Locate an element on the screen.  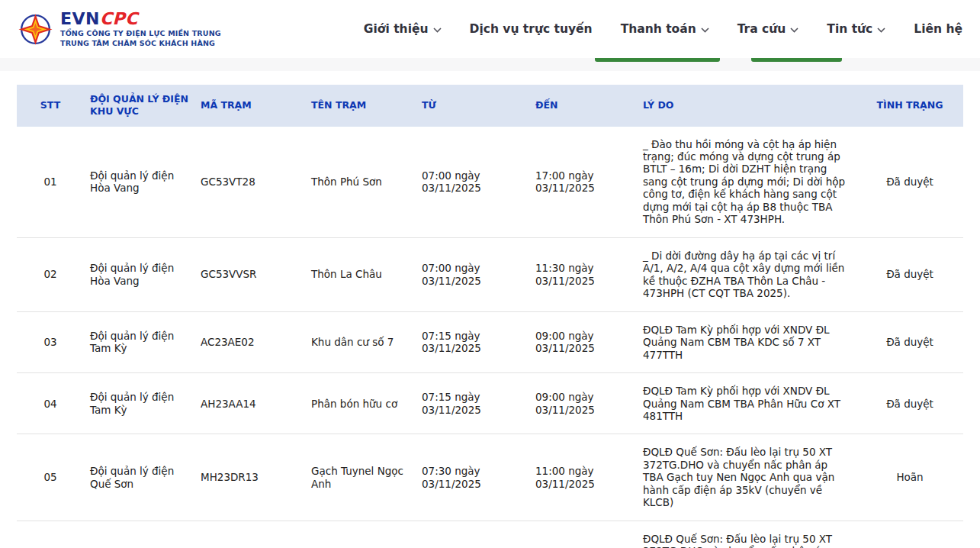
nav-item-label: Giới thiệu is located at coordinates (397, 29).